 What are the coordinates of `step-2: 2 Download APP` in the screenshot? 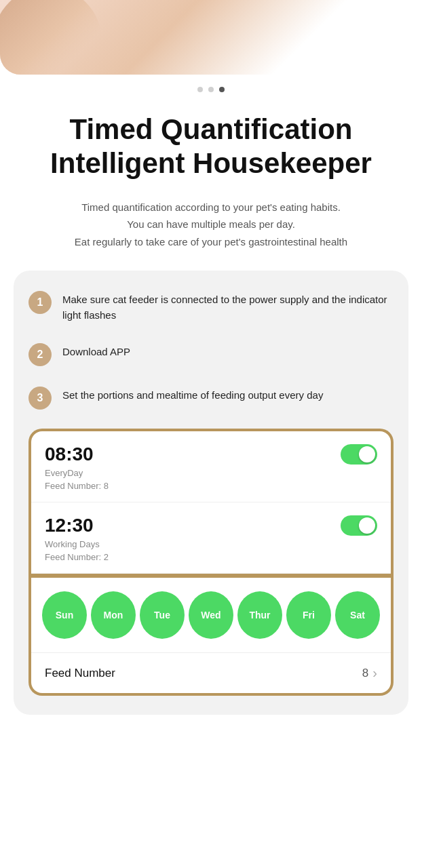 It's located at (211, 354).